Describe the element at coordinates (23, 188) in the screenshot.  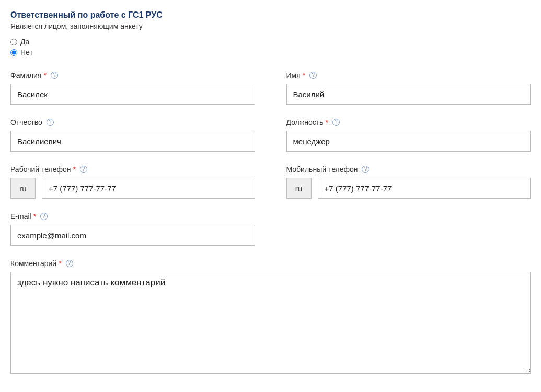
I see `work-phone-country-prefix: ru` at that location.